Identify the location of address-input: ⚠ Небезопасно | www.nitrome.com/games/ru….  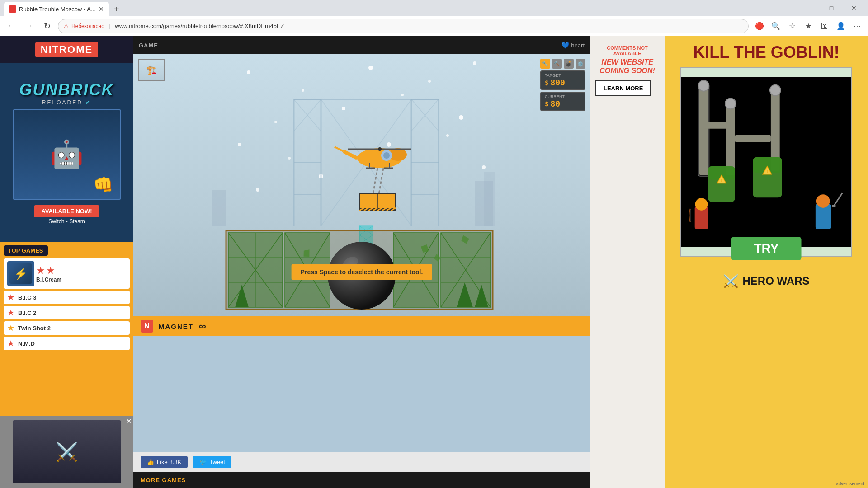
(403, 26).